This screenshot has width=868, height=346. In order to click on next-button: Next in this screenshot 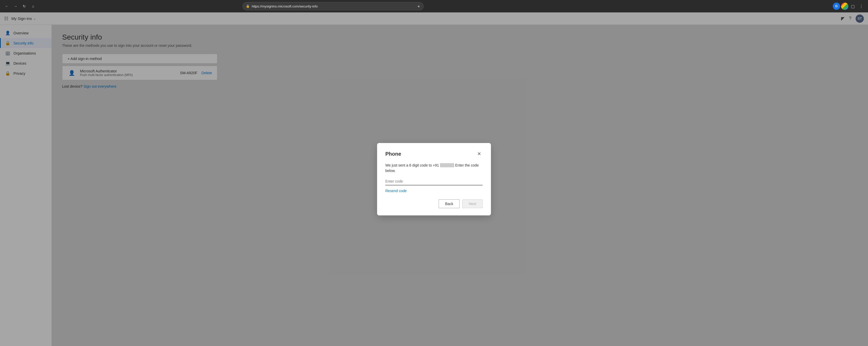, I will do `click(472, 204)`.